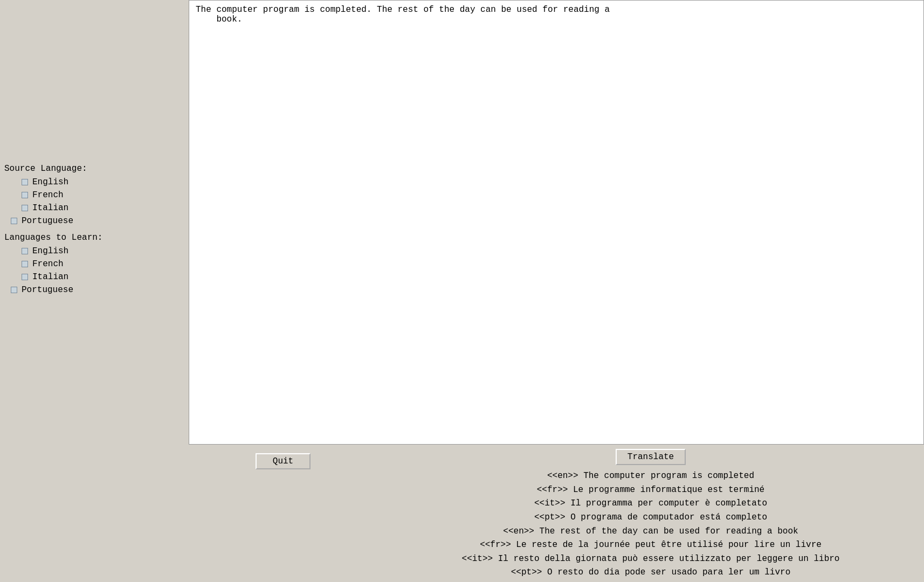 Image resolution: width=924 pixels, height=582 pixels. Describe the element at coordinates (94, 169) in the screenshot. I see `source-language-label: Source Language:` at that location.